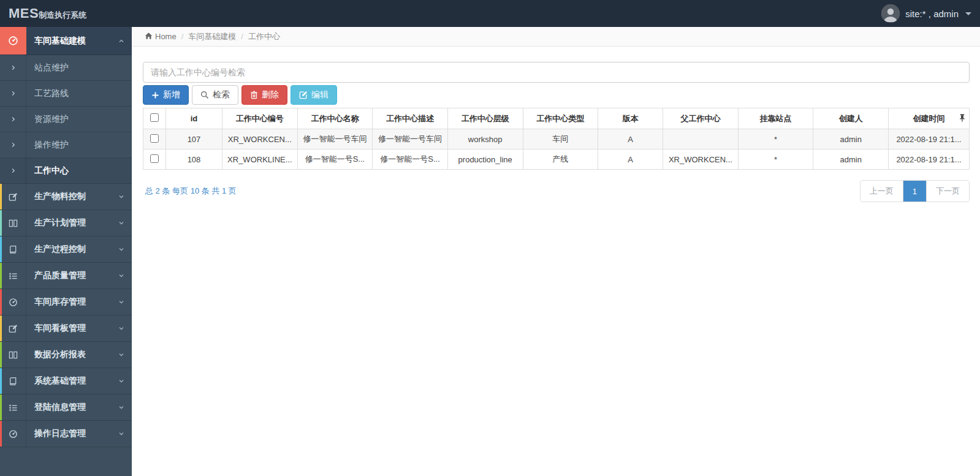 The image size is (980, 476). Describe the element at coordinates (485, 159) in the screenshot. I see `cell-level: production_line` at that location.